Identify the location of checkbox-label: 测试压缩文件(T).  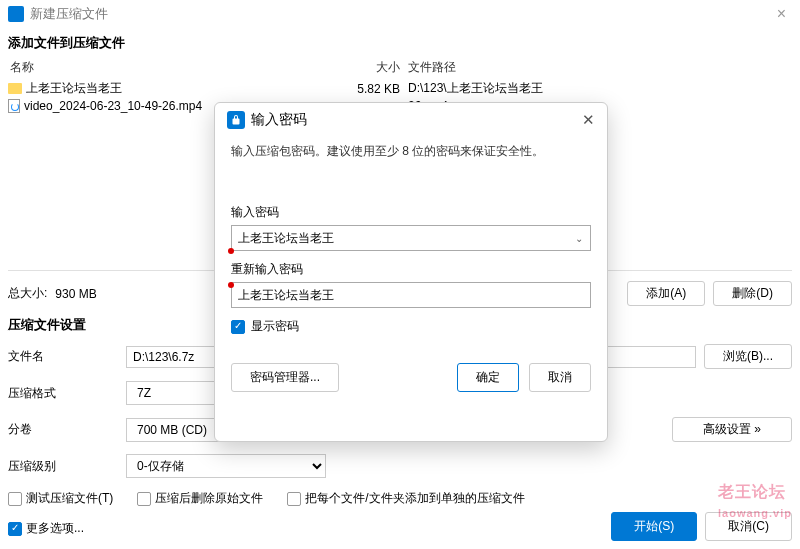
(70, 498).